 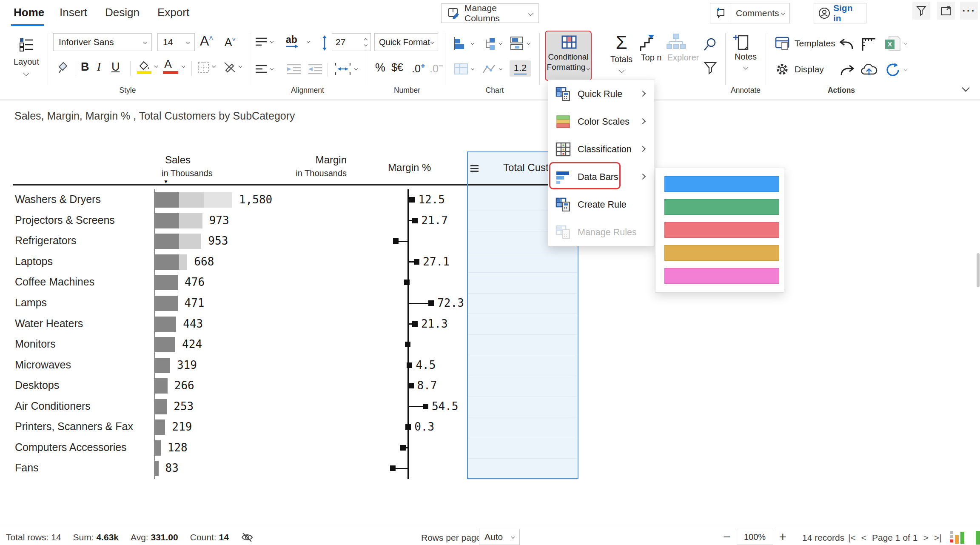 I want to click on rows-per-page-select: Auto, so click(x=499, y=537).